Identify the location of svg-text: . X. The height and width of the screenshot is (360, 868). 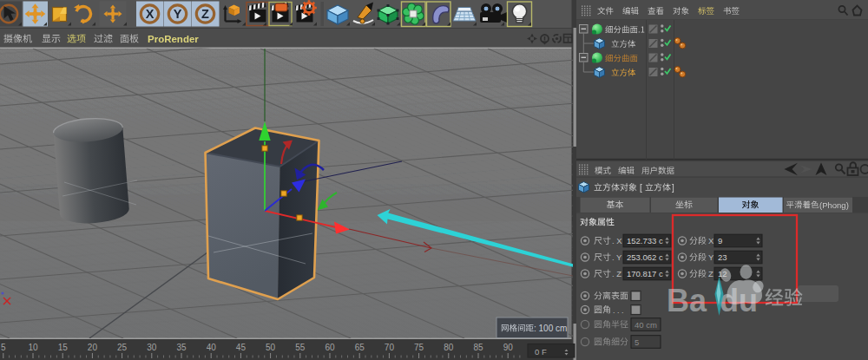
(617, 241).